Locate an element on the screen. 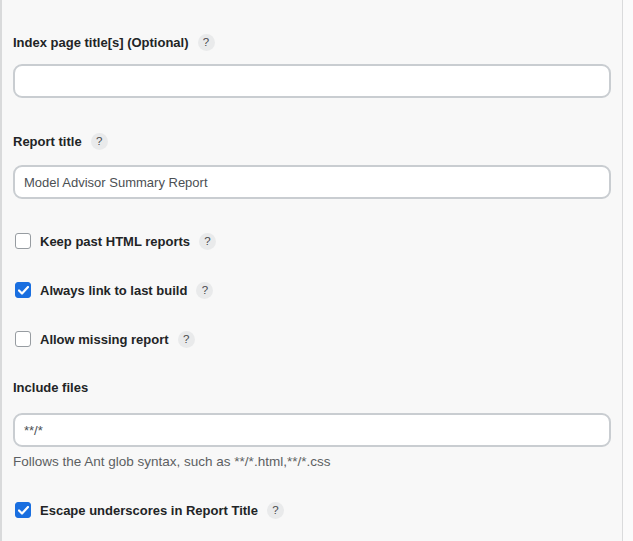  keep-past-html-reports-row: Keep past HTML reports ? is located at coordinates (312, 241).